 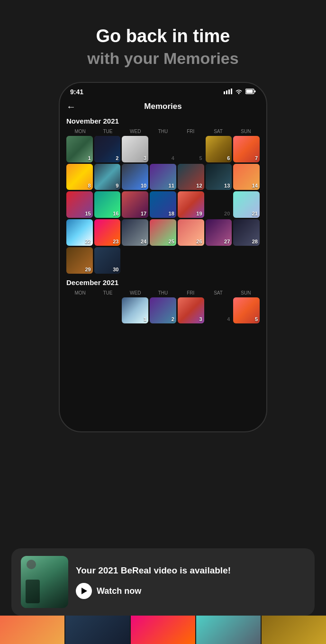 I want to click on day-cell: 27, so click(x=219, y=233).